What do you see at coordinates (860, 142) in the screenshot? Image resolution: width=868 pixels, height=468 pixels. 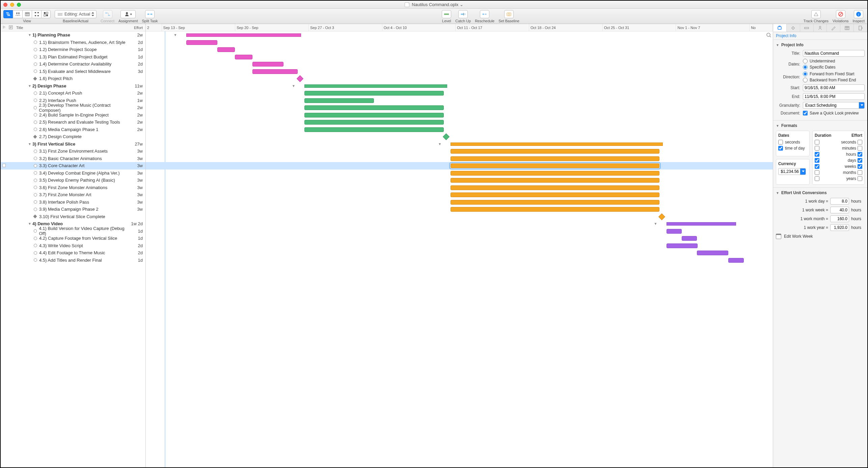 I see `effort-seconds-checkbox` at bounding box center [860, 142].